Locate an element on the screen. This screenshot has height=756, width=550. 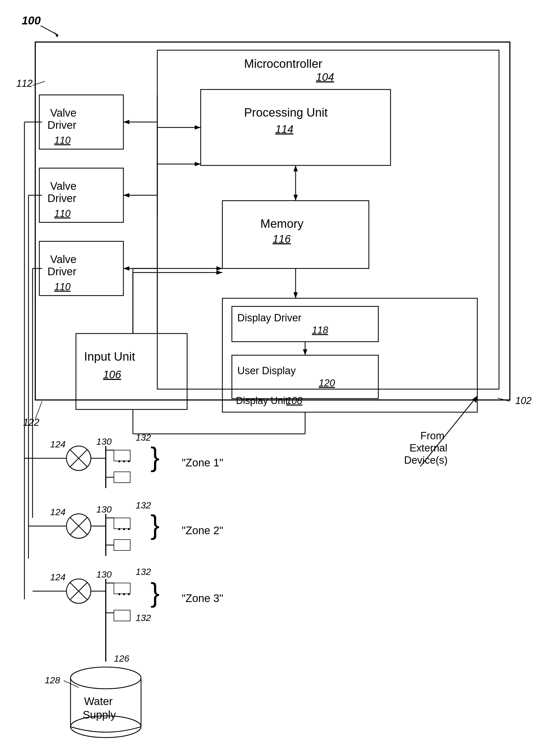
label-124-2: 124 is located at coordinates (58, 512).